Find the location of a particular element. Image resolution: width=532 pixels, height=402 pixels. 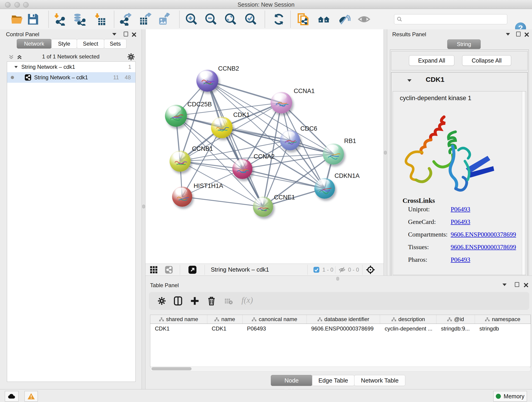

column-header-description: description is located at coordinates (408, 319).